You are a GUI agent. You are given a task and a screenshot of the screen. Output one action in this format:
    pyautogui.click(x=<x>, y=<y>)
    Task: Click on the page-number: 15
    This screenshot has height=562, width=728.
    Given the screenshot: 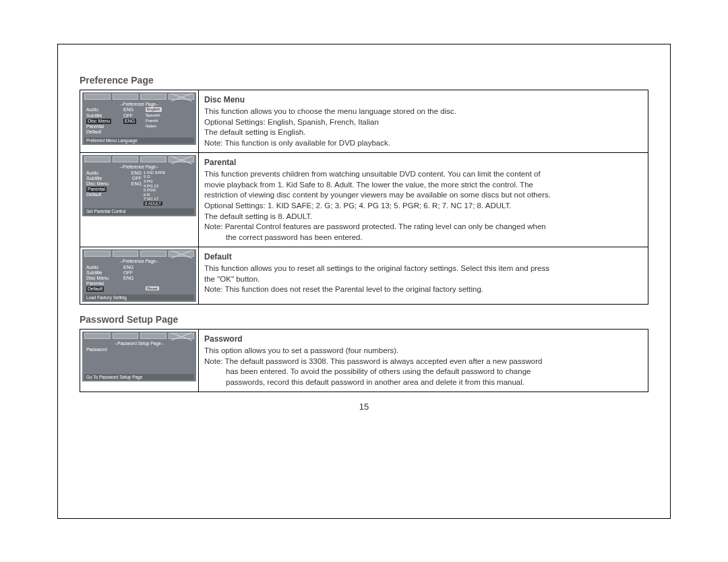 What is the action you would take?
    pyautogui.click(x=364, y=407)
    